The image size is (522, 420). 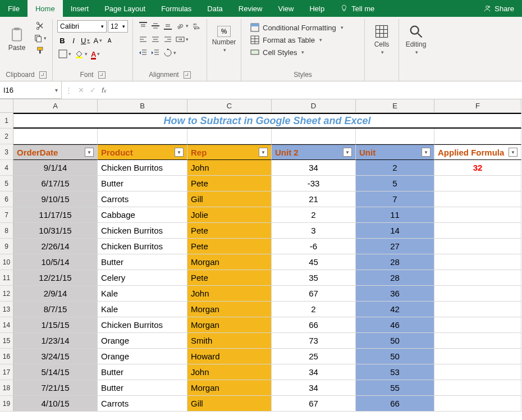 I want to click on table-header-orderdate: OrderDate▼, so click(x=56, y=152).